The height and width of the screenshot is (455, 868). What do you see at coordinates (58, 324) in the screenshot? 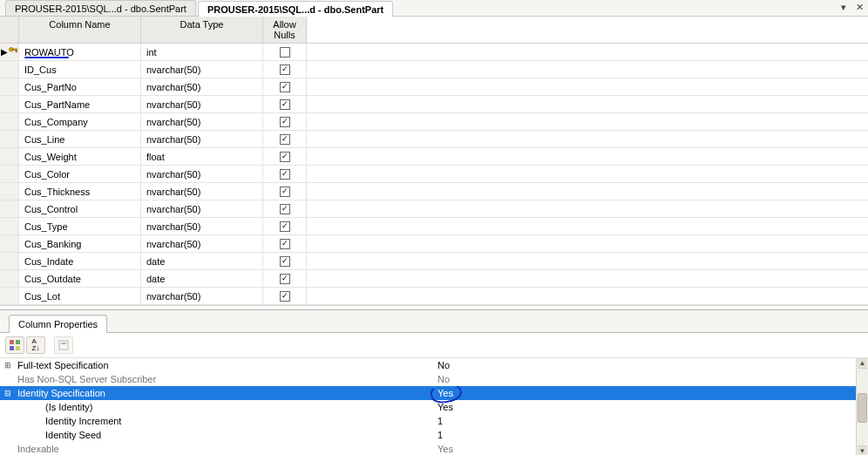
I see `properties-tab: Column Properties` at bounding box center [58, 324].